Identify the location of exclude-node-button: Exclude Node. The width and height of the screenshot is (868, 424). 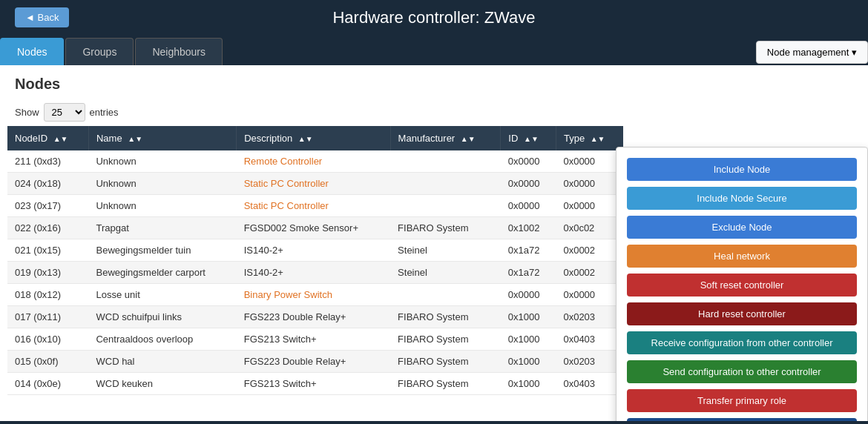
(742, 227).